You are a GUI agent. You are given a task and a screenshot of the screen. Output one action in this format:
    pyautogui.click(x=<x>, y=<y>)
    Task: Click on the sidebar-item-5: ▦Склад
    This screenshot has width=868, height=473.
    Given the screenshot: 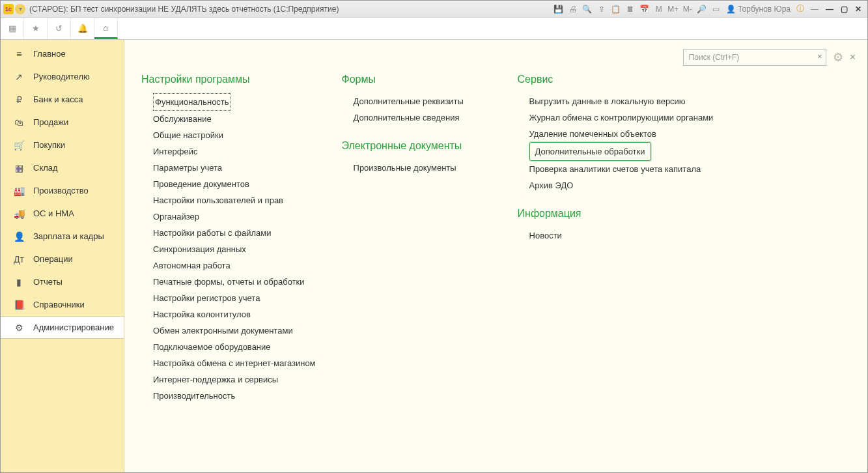 What is the action you would take?
    pyautogui.click(x=63, y=168)
    